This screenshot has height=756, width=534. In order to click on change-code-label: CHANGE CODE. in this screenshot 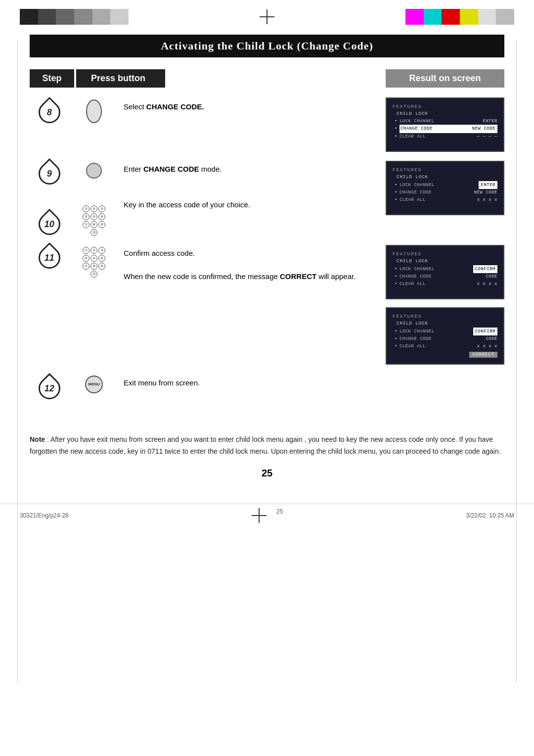, I will do `click(175, 107)`.